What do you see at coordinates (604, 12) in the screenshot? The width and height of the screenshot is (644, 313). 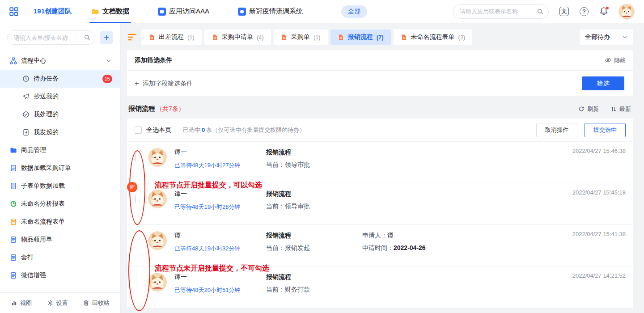 I see `notification-bell-icon` at bounding box center [604, 12].